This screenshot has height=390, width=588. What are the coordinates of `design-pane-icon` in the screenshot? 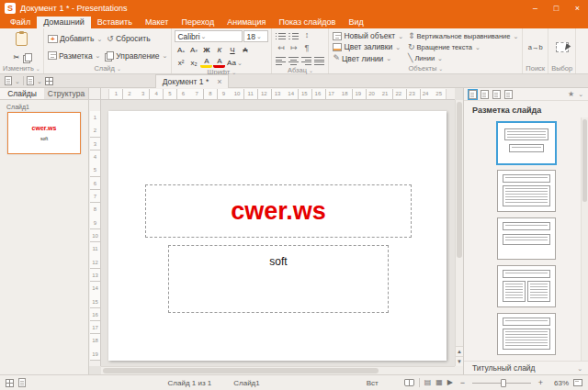 It's located at (485, 95).